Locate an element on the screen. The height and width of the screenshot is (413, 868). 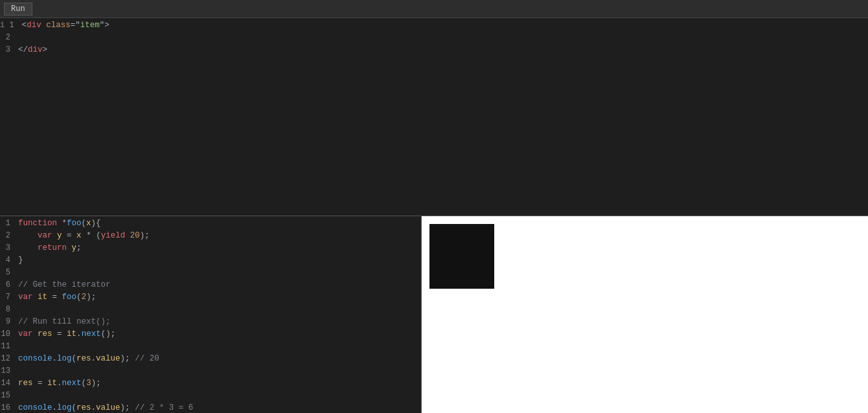
line-content: var y = x * (yield 20); is located at coordinates (84, 236).